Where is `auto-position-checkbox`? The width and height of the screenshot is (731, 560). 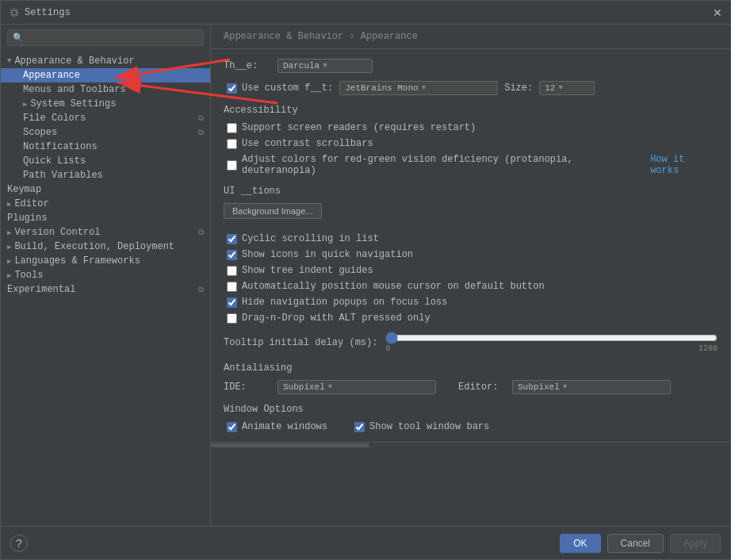 auto-position-checkbox is located at coordinates (232, 287).